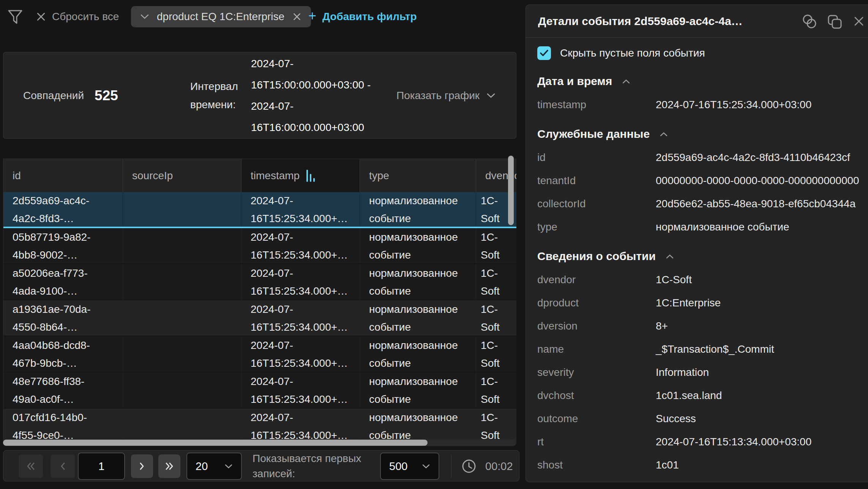 The width and height of the screenshot is (868, 489). Describe the element at coordinates (261, 466) in the screenshot. I see `pagination-bar: 1 20 Показывается первых записей: 500 00…` at that location.